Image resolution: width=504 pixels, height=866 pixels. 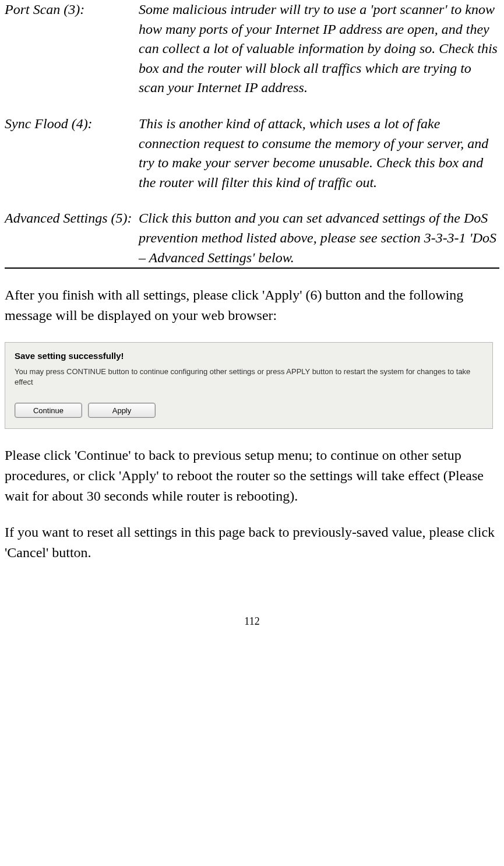 I want to click on page-number: 112, so click(x=252, y=621).